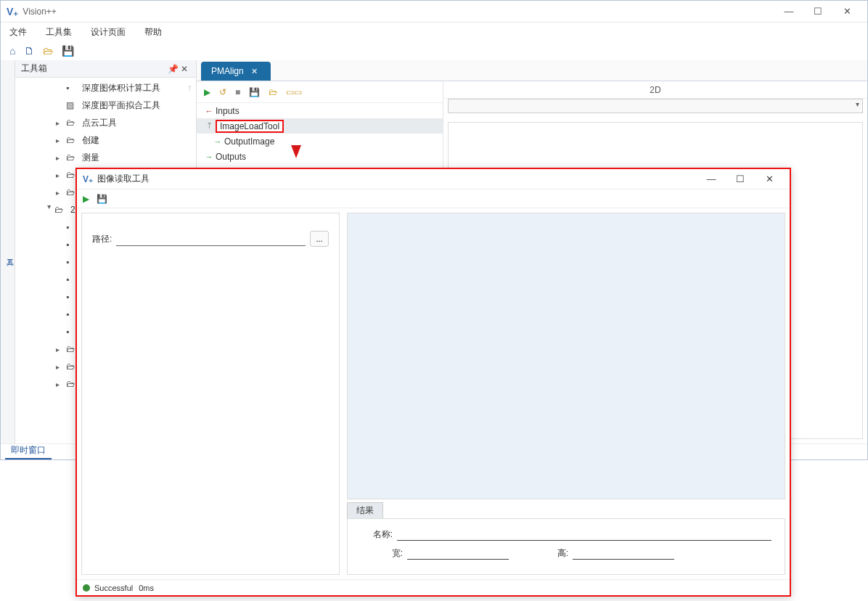 This screenshot has width=868, height=601. I want to click on dialog-minimize-button: —, so click(711, 179).